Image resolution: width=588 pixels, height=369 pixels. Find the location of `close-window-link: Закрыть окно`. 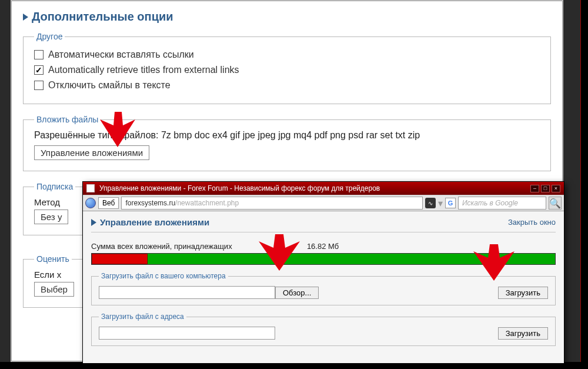

close-window-link: Закрыть окно is located at coordinates (532, 222).